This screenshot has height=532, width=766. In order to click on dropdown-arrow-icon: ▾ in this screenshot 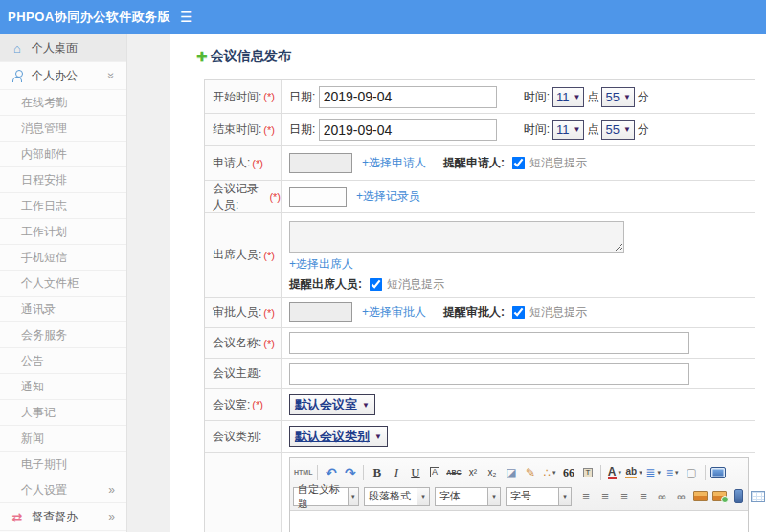, I will do `click(565, 497)`.